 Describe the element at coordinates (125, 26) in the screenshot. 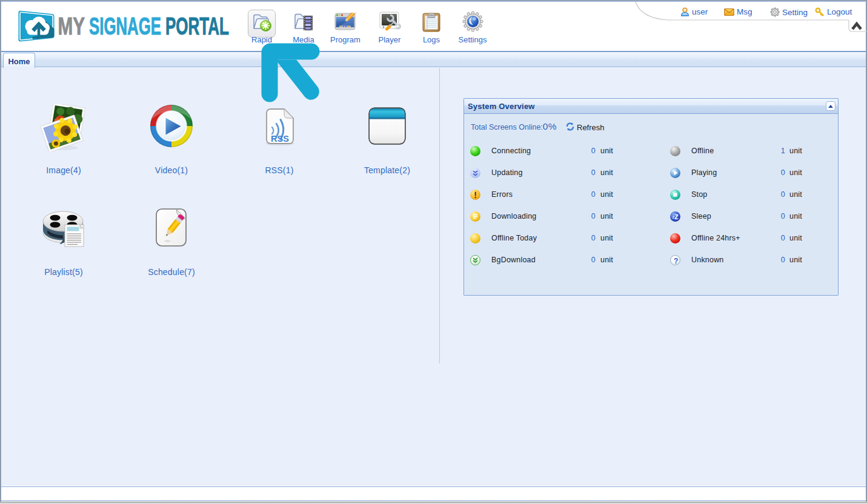

I see `svg-text: SIGNAGE` at that location.